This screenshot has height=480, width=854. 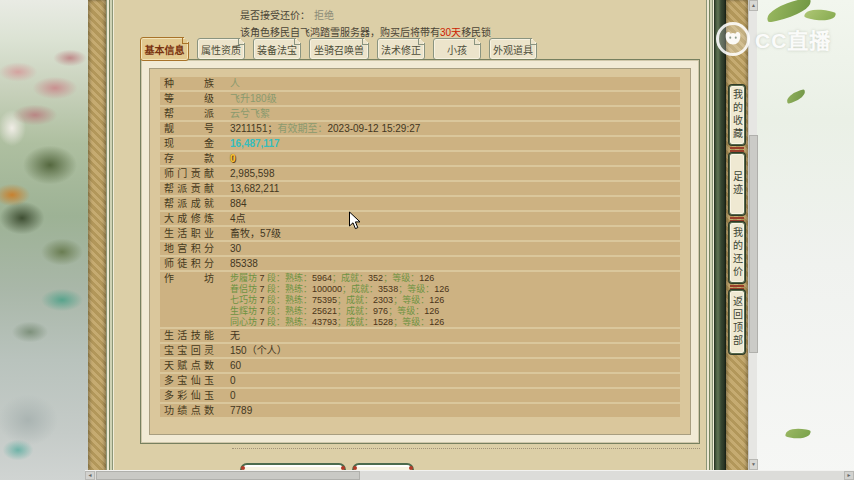 What do you see at coordinates (189, 396) in the screenshot?
I see `row-label: 多彩仙玉` at bounding box center [189, 396].